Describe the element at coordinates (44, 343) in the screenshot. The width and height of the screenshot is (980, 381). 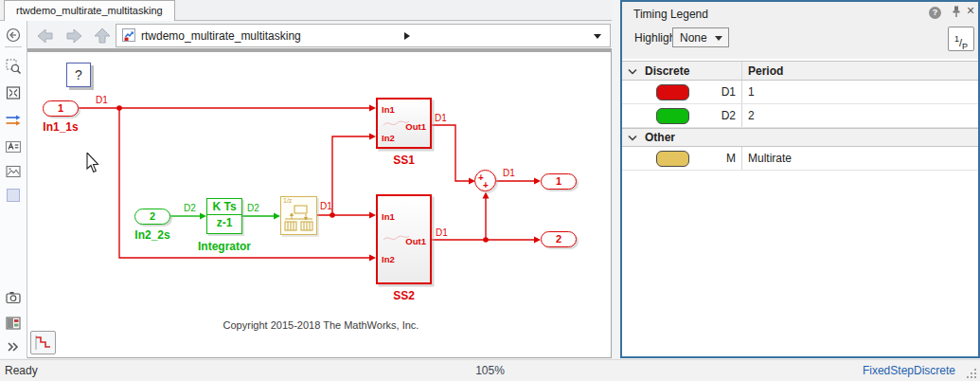
I see `timing-legend-icon` at that location.